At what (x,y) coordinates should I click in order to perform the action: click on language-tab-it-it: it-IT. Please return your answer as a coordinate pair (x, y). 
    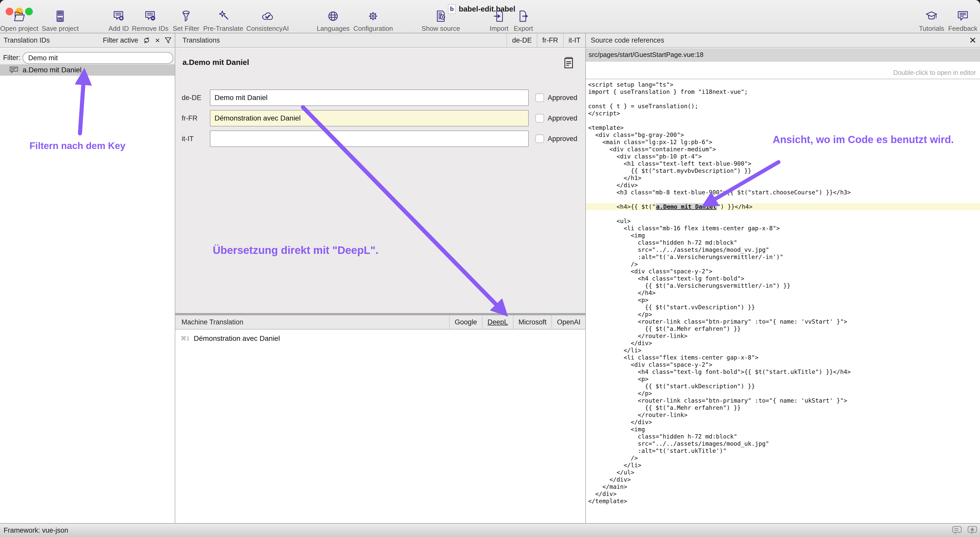
    Looking at the image, I should click on (574, 40).